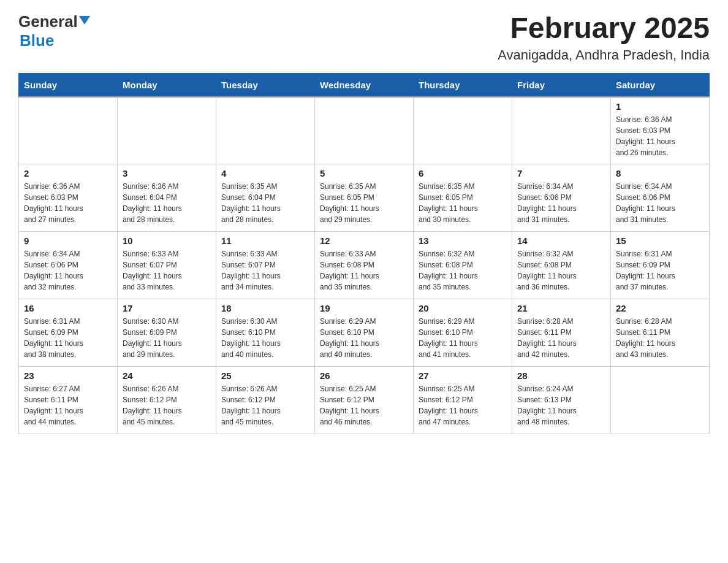 This screenshot has height=563, width=728. What do you see at coordinates (265, 308) in the screenshot?
I see `day-number: 18` at bounding box center [265, 308].